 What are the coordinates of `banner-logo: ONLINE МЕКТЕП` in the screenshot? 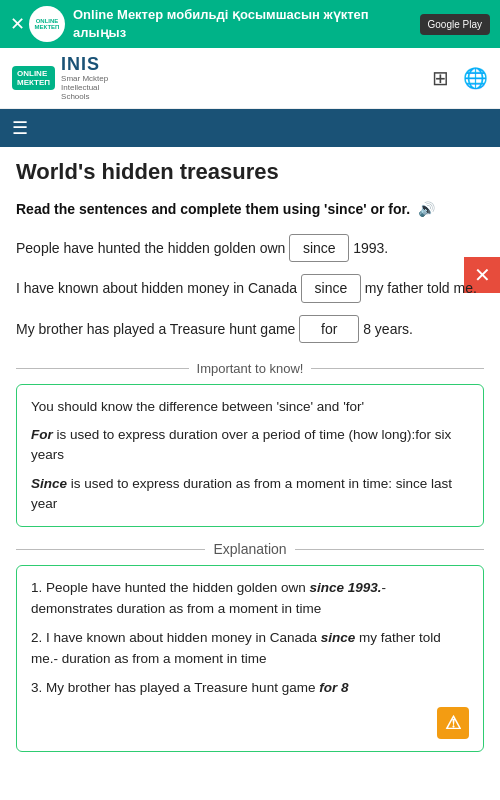 It's located at (47, 24).